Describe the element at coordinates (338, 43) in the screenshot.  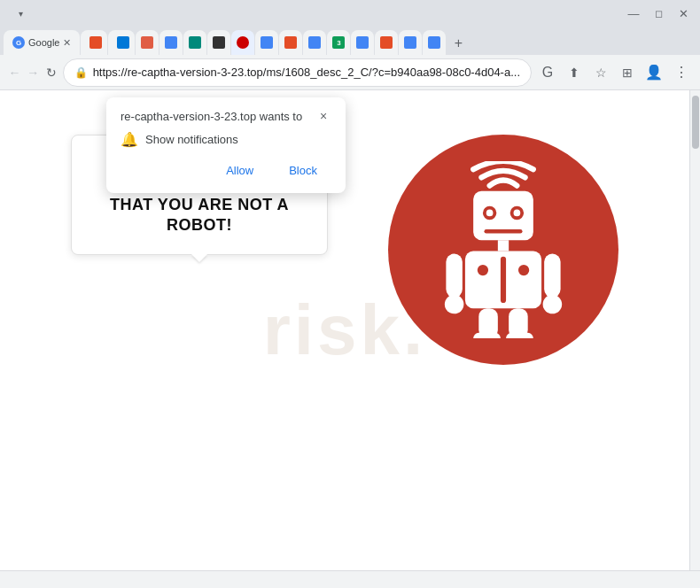
I see `tab-item-12: 3` at that location.